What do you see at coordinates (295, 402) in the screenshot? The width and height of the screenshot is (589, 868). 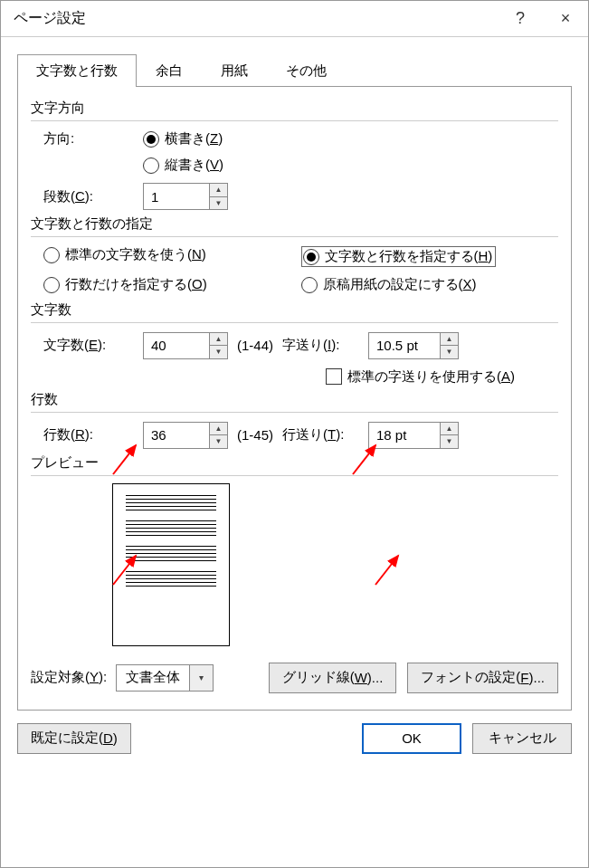 I see `group-lines: 行数` at bounding box center [295, 402].